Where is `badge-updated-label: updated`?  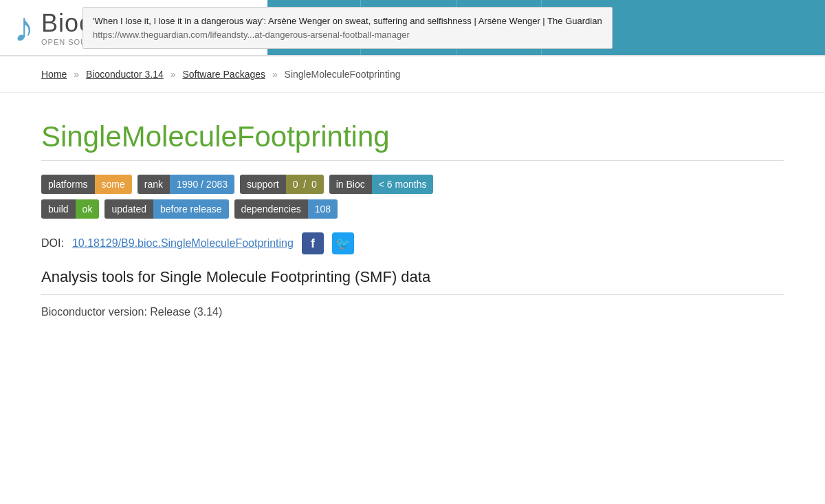
badge-updated-label: updated is located at coordinates (129, 209).